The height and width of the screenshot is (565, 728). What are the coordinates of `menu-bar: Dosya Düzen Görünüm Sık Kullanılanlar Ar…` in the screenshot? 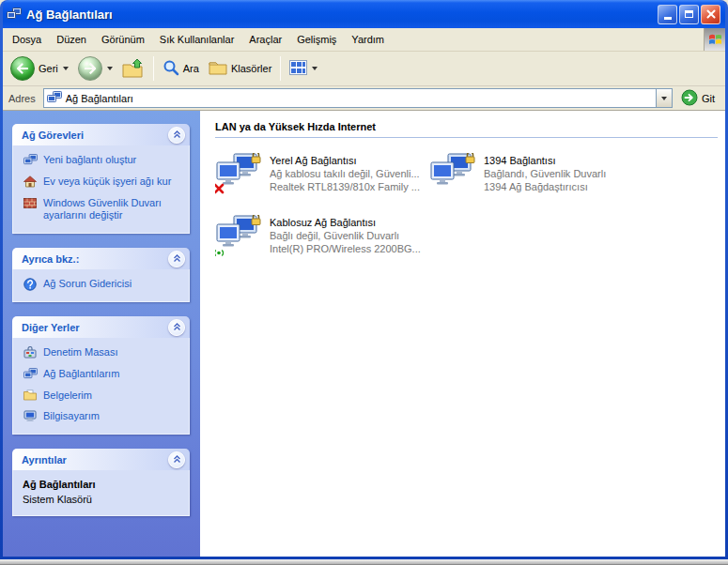 It's located at (364, 39).